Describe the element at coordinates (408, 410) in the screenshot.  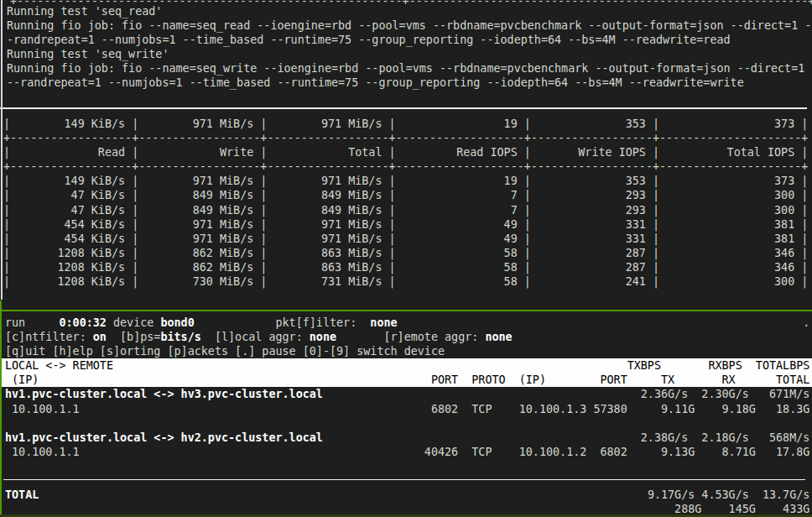
I see `connection-detail-row: 10.100.1.1 6802 TCP 10.100.1.3 57380 9.1…` at that location.